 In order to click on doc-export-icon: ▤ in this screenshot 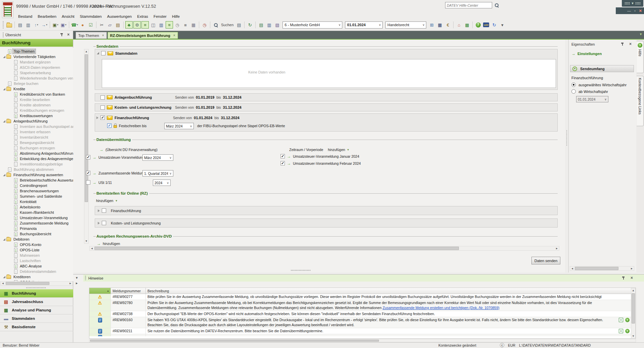, I will do `click(261, 25)`.